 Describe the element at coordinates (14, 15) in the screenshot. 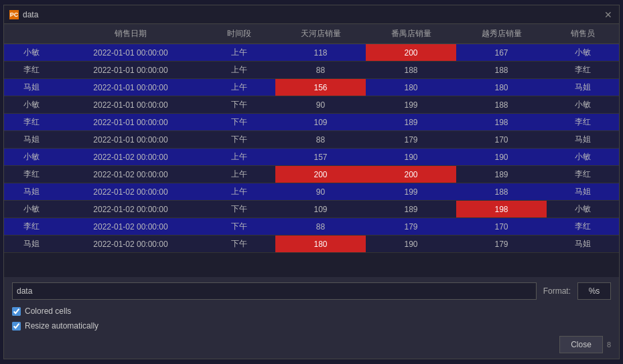

I see `app-icon: PC` at that location.